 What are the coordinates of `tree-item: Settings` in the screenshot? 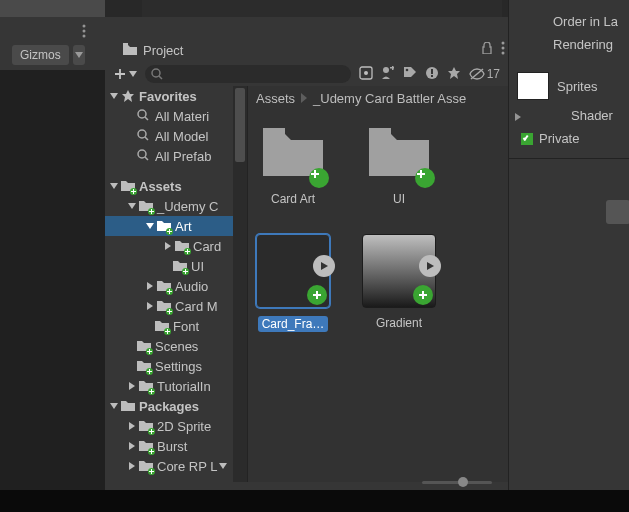 It's located at (178, 366).